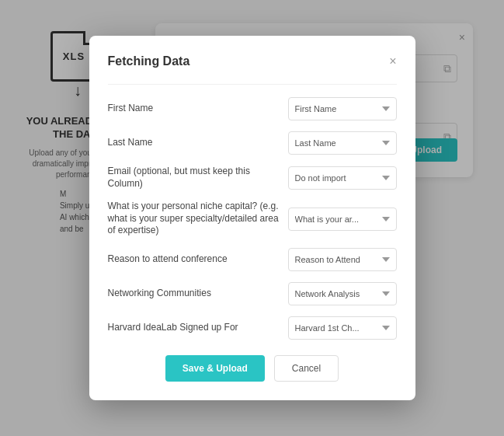  Describe the element at coordinates (252, 368) in the screenshot. I see `modal-footer: Save & Upload Cancel` at that location.